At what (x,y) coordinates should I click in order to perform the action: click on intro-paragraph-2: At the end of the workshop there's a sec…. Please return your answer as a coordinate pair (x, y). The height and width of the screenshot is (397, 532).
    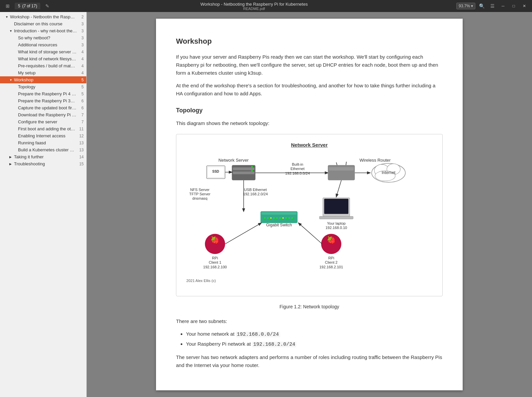
    Looking at the image, I should click on (309, 90).